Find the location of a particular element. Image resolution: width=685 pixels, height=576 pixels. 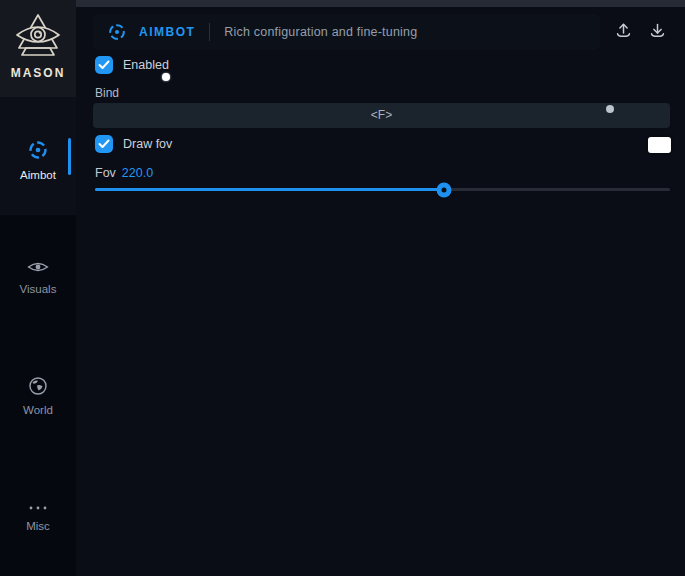

mason-eye-pyramid-icon is located at coordinates (38, 38).